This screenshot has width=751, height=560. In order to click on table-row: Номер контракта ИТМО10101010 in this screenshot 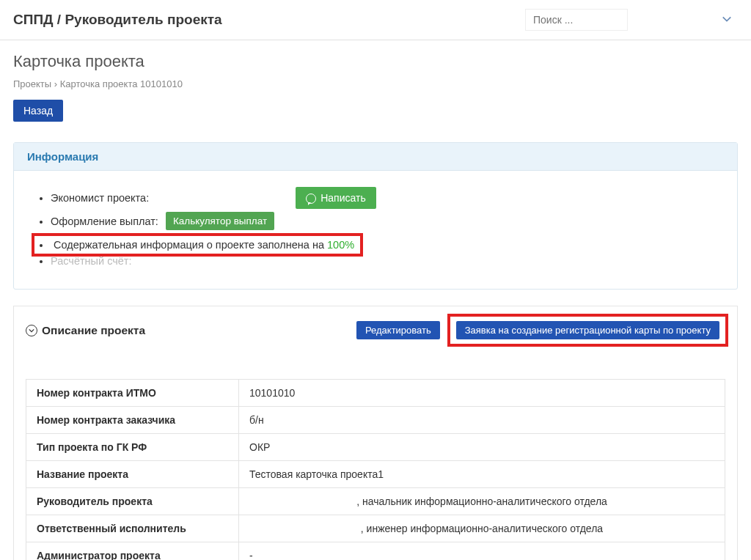, I will do `click(376, 393)`.